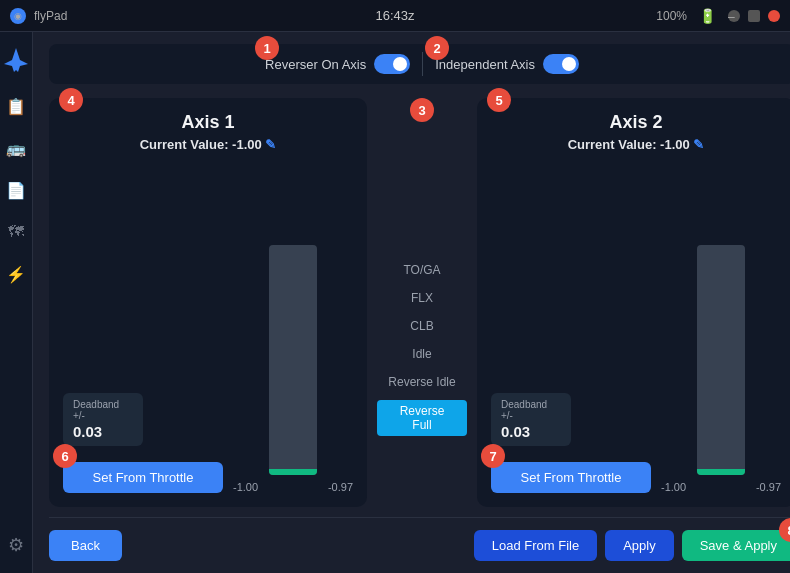  Describe the element at coordinates (16, 545) in the screenshot. I see `sidebar-settings: ⚙` at that location.